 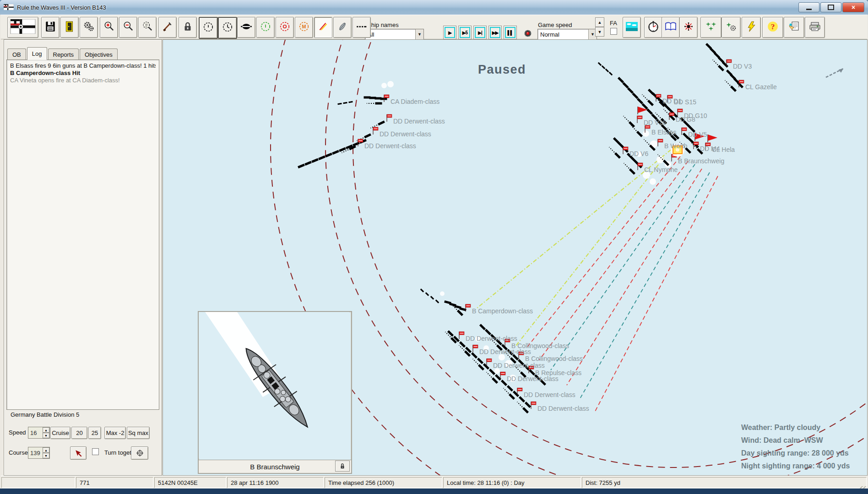 What do you see at coordinates (495, 32) in the screenshot?
I see `play-fast-button: ▶▶` at bounding box center [495, 32].